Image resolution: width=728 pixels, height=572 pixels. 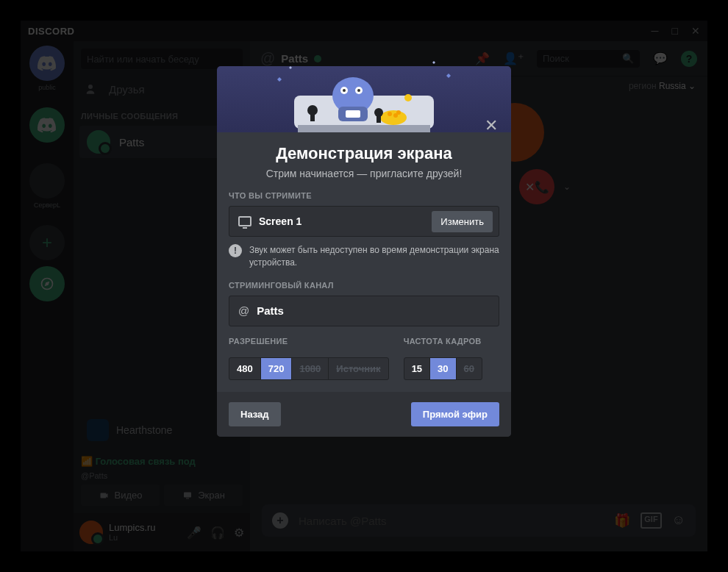 What do you see at coordinates (364, 311) in the screenshot?
I see `channel-box: @ Patts` at bounding box center [364, 311].